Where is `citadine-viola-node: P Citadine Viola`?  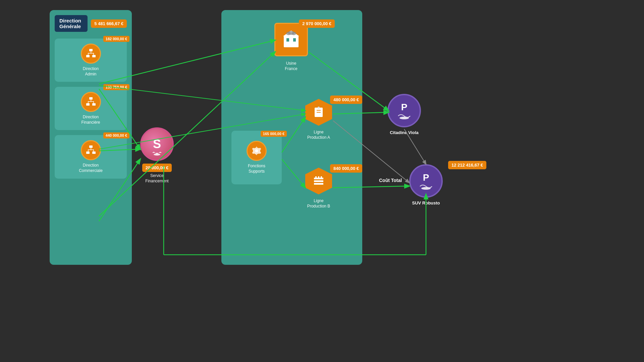 citadine-viola-node: P Citadine Viola is located at coordinates (404, 115).